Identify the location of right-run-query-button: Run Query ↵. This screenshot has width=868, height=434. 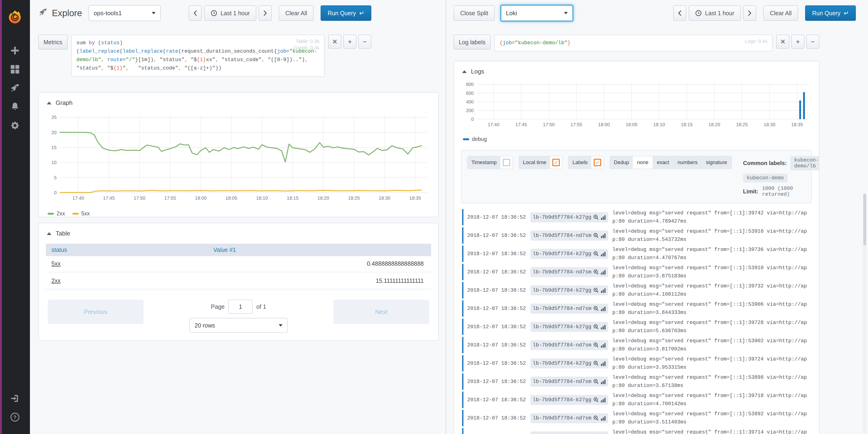
(830, 13).